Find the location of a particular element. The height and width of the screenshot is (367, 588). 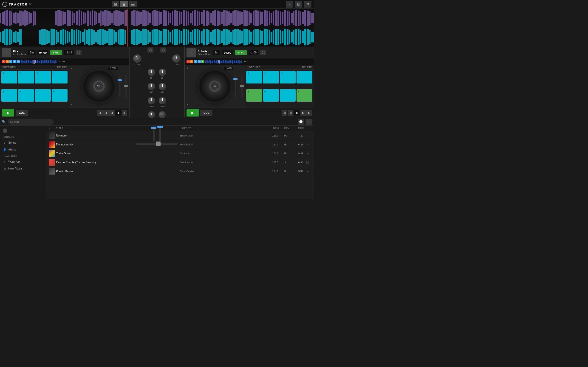

deck-right-play-btn: ▶ is located at coordinates (193, 113).